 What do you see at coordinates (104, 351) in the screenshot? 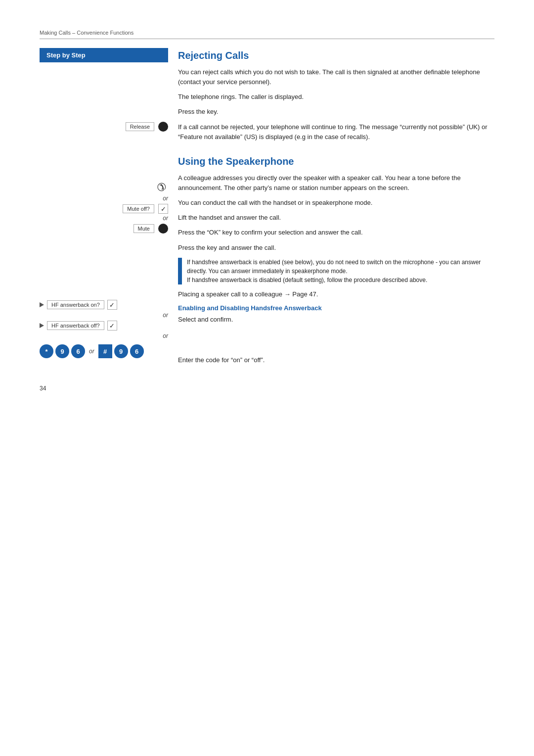
I see `code-keys-row: * 9 6 or # 9 6` at bounding box center [104, 351].